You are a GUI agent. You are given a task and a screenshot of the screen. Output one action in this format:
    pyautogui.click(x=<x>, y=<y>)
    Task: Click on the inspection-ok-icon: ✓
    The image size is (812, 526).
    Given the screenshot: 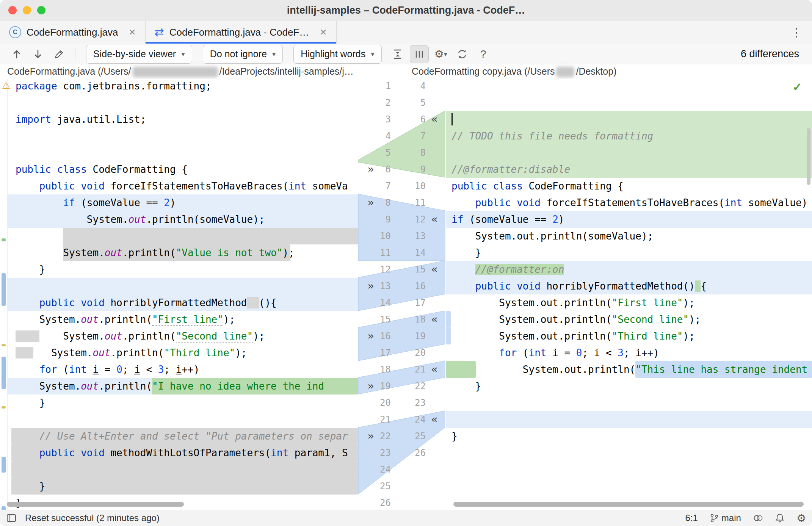 What is the action you would take?
    pyautogui.click(x=798, y=87)
    